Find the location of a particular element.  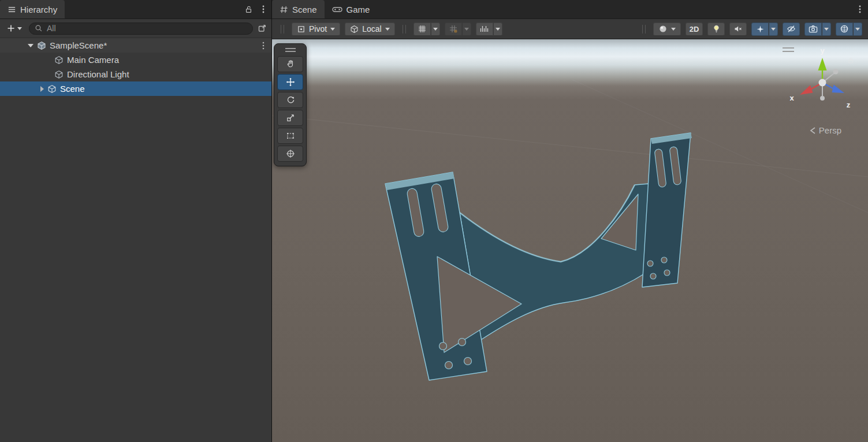

move-tool-button is located at coordinates (290, 82).